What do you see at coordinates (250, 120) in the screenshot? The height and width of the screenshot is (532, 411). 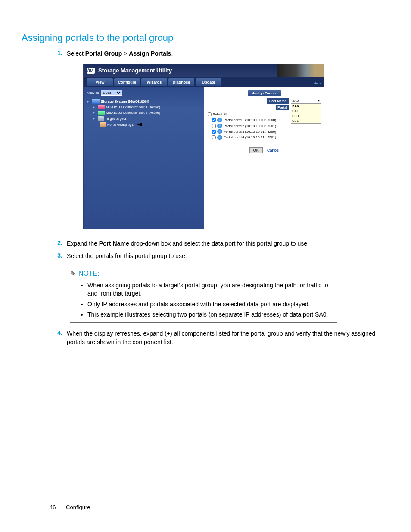 I see `portal1-label: Portal portal1 (10.10.10.10 : 3260)` at bounding box center [250, 120].